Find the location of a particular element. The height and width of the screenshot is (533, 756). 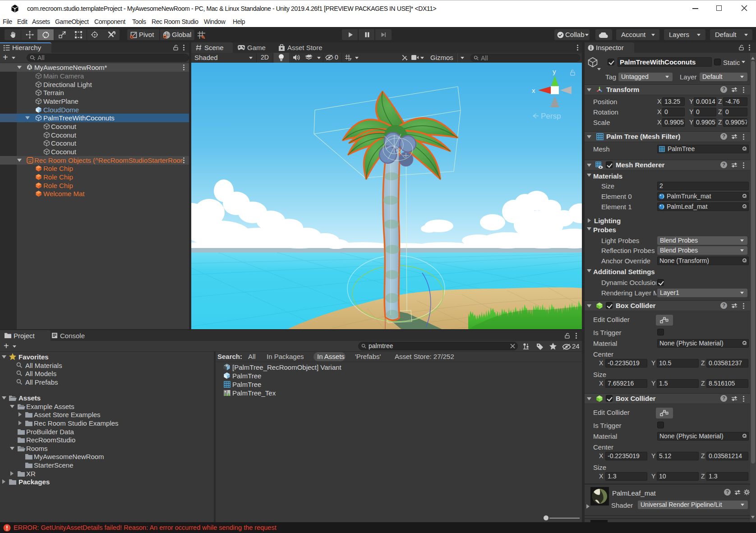

svg-text: y is located at coordinates (554, 71).